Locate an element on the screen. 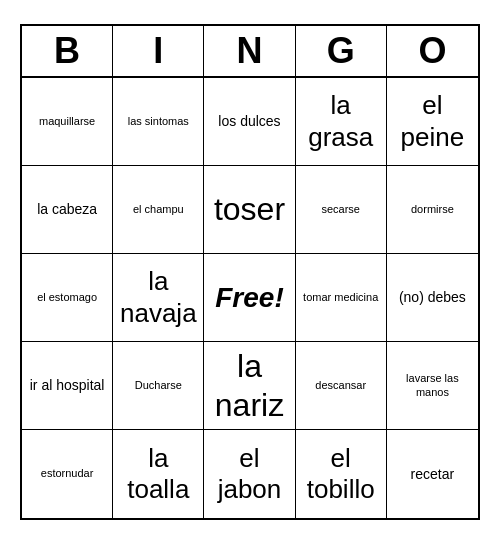 This screenshot has width=500, height=544. cell-text: la navaja is located at coordinates (158, 297).